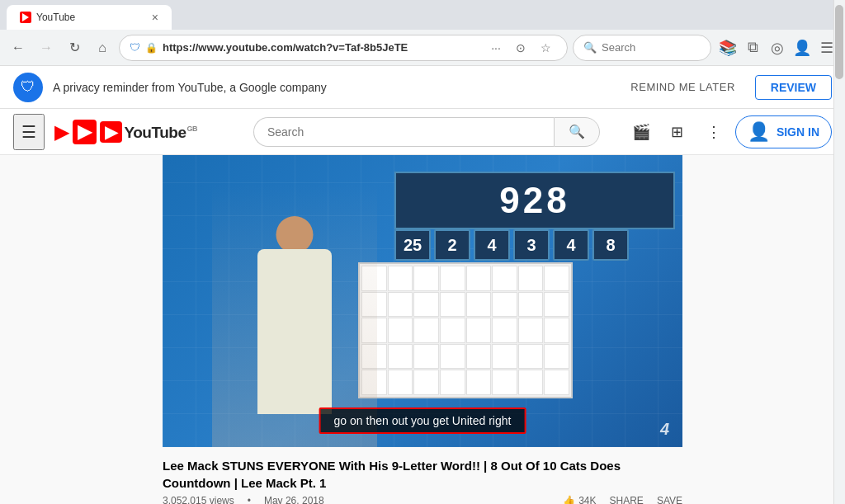 This screenshot has width=845, height=504. What do you see at coordinates (492, 245) in the screenshot?
I see `board-cell-2: 4` at bounding box center [492, 245].